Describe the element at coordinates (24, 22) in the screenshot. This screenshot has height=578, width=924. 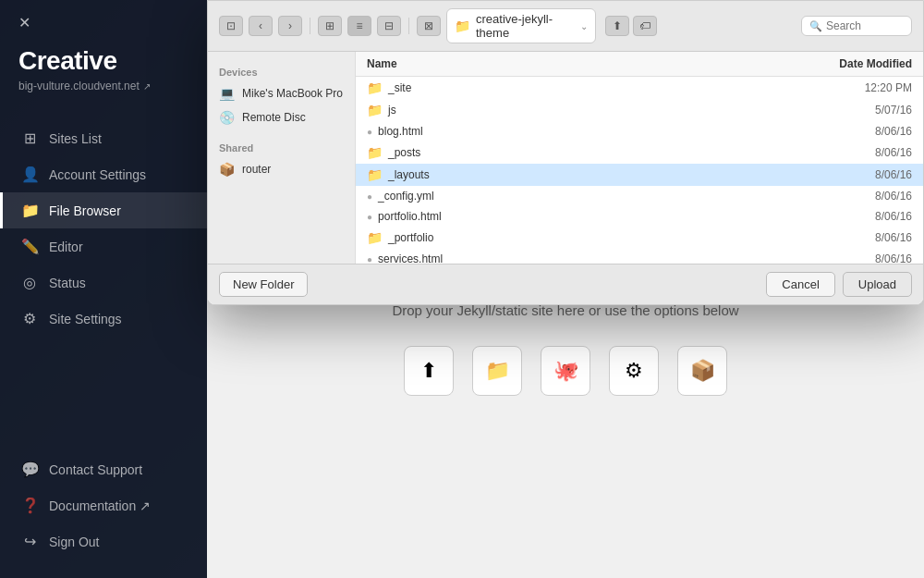
I see `close-button: ✕` at that location.